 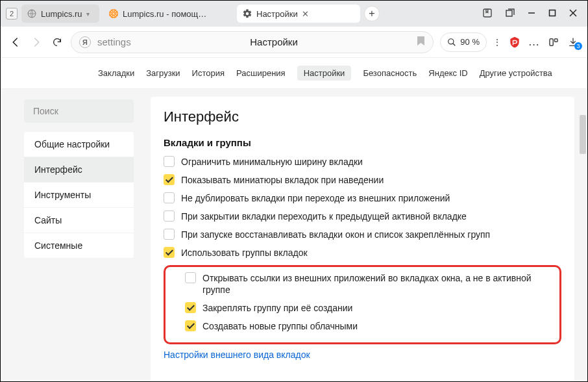 What do you see at coordinates (573, 14) in the screenshot?
I see `close-window-button` at bounding box center [573, 14].